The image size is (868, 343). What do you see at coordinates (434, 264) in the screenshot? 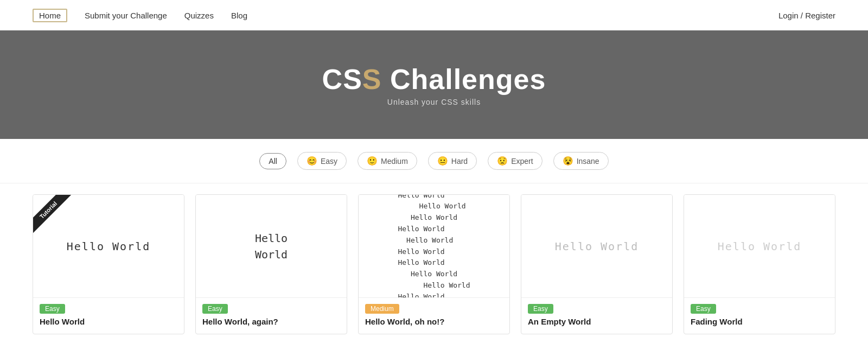
I see `card-3: Hello World Hello World Hello World Hell…` at bounding box center [434, 264].